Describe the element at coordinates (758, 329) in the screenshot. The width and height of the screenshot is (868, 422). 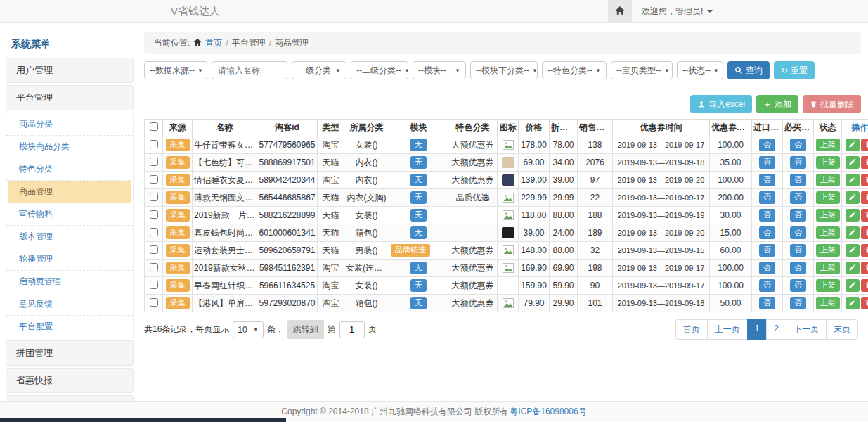
I see `page-button: 1` at that location.